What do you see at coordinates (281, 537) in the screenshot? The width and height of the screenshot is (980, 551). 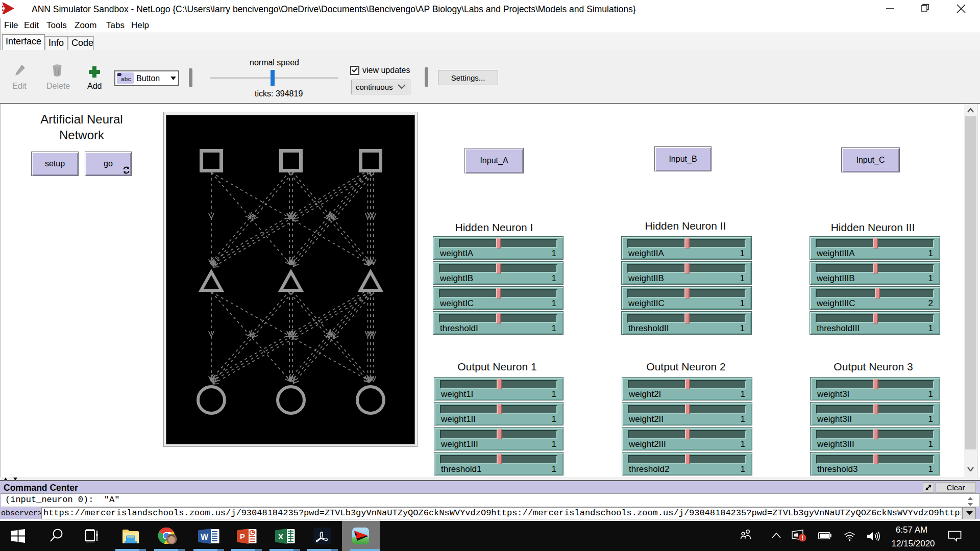 I see `svg-text: X` at bounding box center [281, 537].